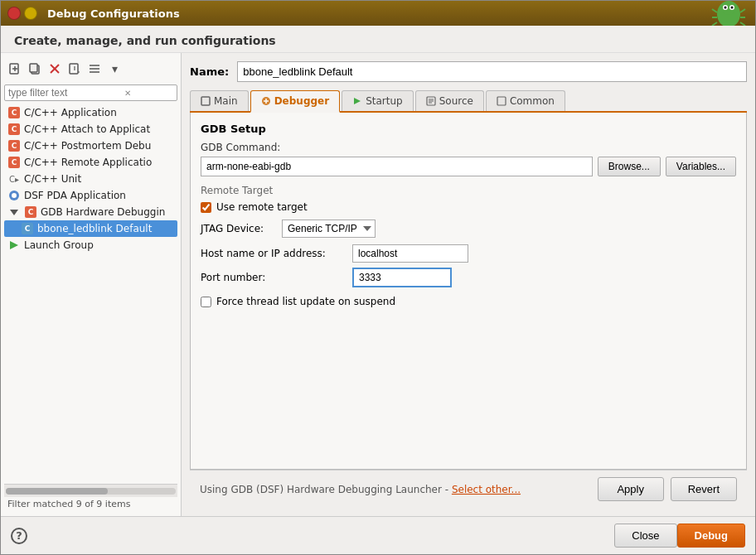  I want to click on tab-debugger: Debugger, so click(295, 101).